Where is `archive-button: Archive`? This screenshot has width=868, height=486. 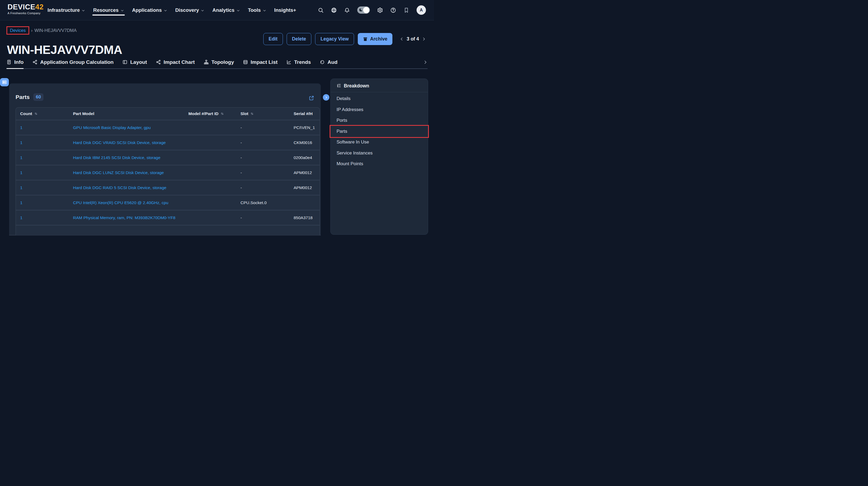
archive-button: Archive is located at coordinates (375, 39).